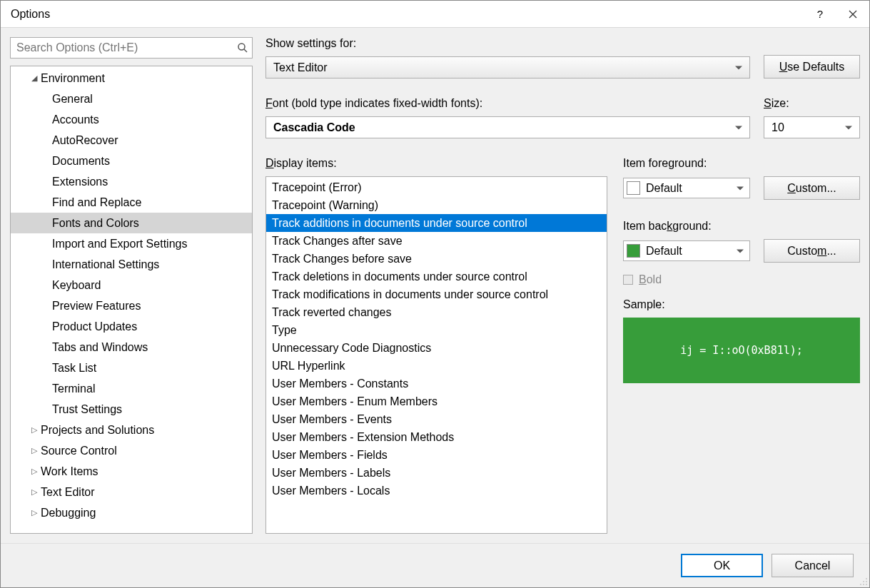 The image size is (870, 588). What do you see at coordinates (74, 368) in the screenshot?
I see `tree-item-label: Task List` at bounding box center [74, 368].